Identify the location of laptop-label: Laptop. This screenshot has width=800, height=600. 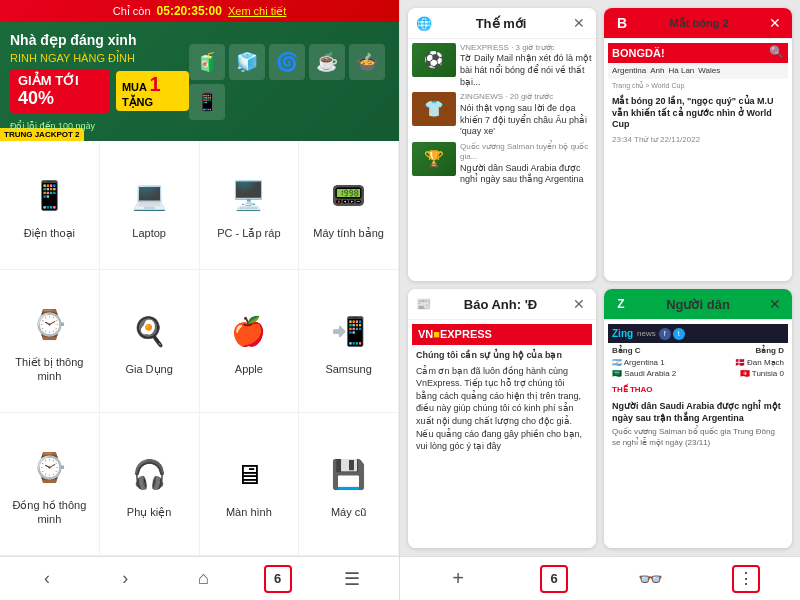
(149, 233).